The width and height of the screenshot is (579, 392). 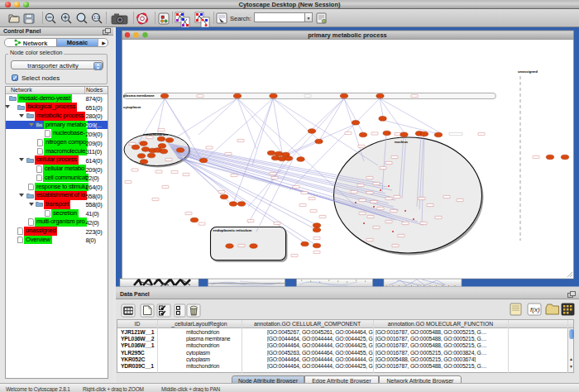 I want to click on svg-text: nucleus, so click(x=402, y=142).